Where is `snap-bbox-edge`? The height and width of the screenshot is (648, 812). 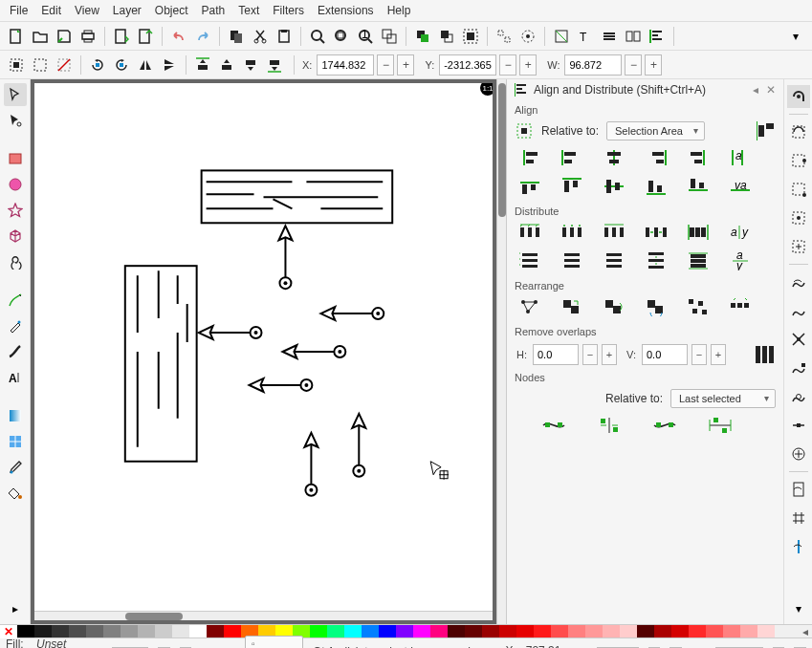
snap-bbox-edge is located at coordinates (799, 161).